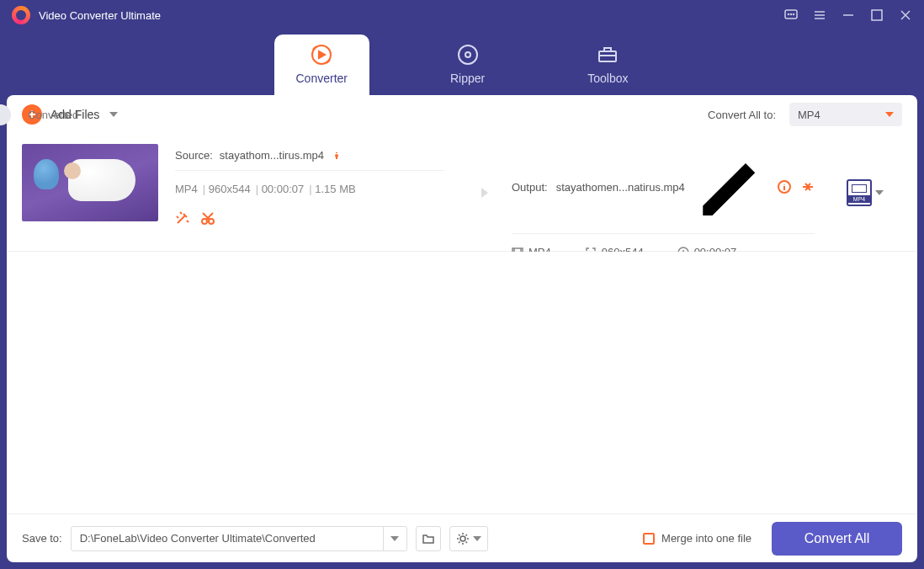  What do you see at coordinates (784, 187) in the screenshot?
I see `metadata-icon` at bounding box center [784, 187].